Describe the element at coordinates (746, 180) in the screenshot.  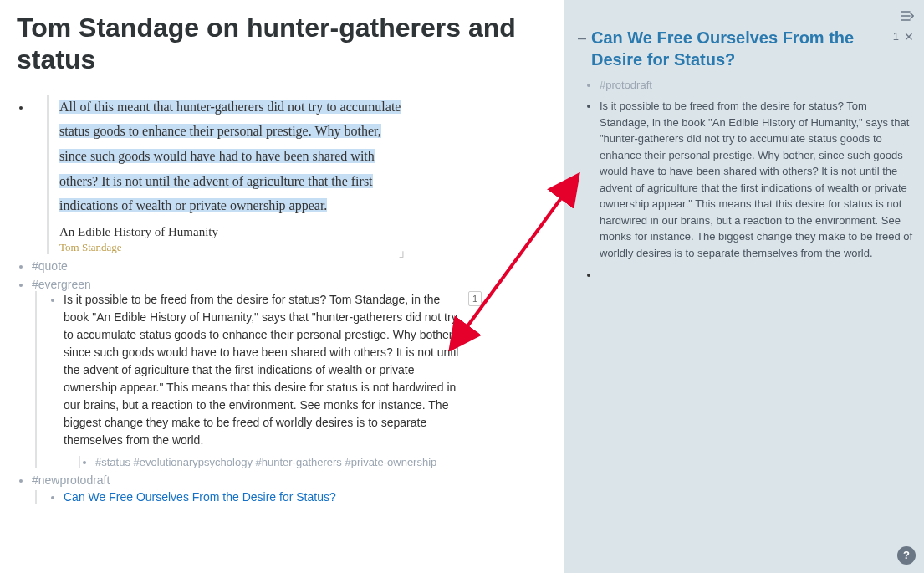
I see `side-outline: #protodraft Is it possible to be freed f…` at that location.